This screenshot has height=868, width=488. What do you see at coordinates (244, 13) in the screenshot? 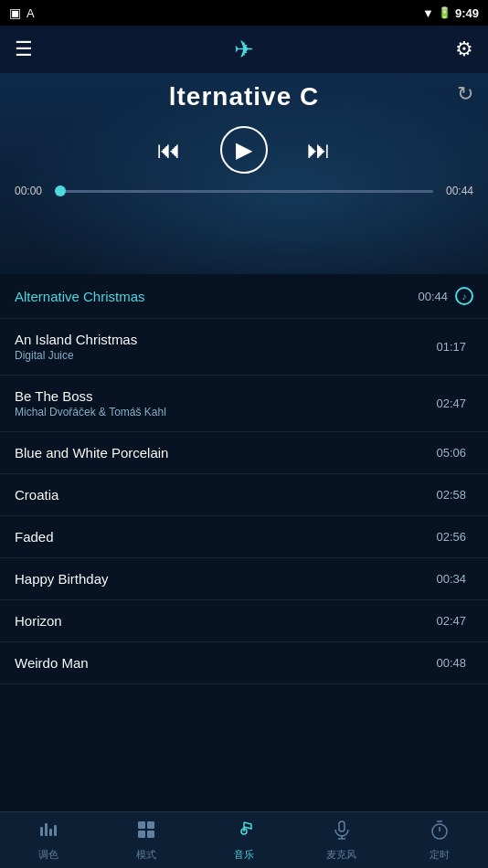
I see `status-bar: ▣ A ▼ 🔋 9:49` at bounding box center [244, 13].